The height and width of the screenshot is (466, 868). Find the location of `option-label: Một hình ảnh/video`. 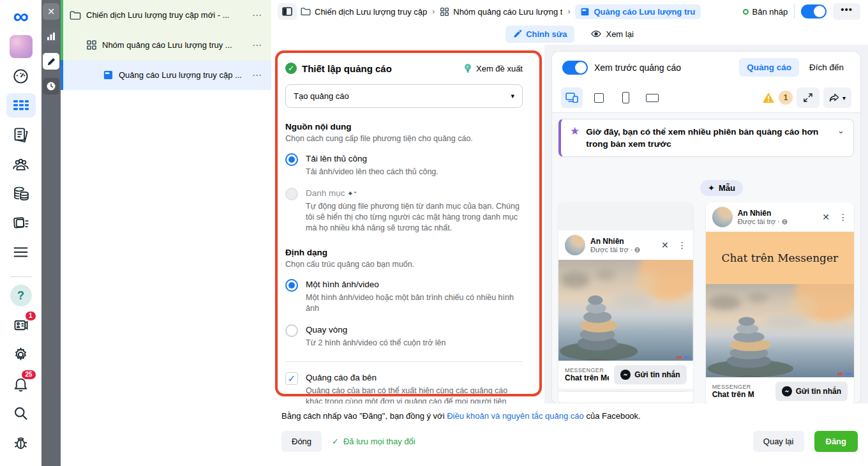

option-label: Một hình ảnh/video is located at coordinates (414, 285).